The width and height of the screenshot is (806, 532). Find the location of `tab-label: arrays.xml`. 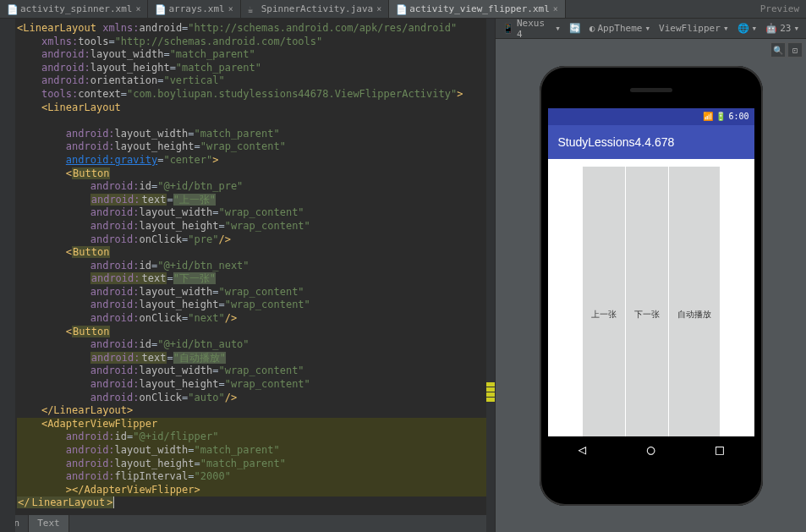

tab-label: arrays.xml is located at coordinates (196, 8).